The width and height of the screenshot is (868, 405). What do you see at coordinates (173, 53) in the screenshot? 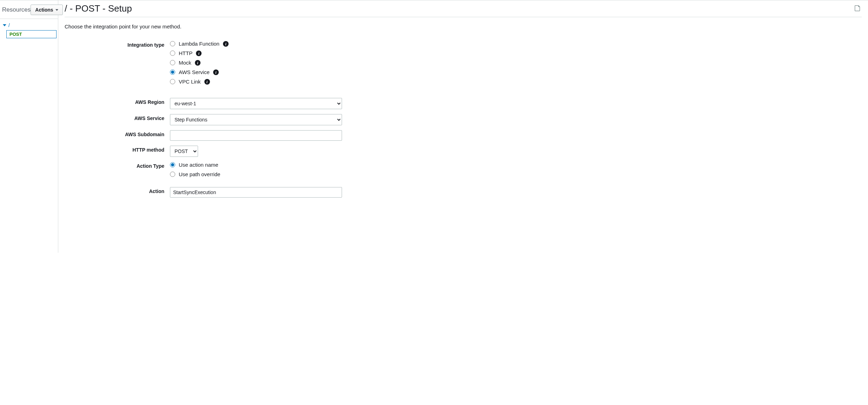
I see `radio-input-http` at bounding box center [173, 53].